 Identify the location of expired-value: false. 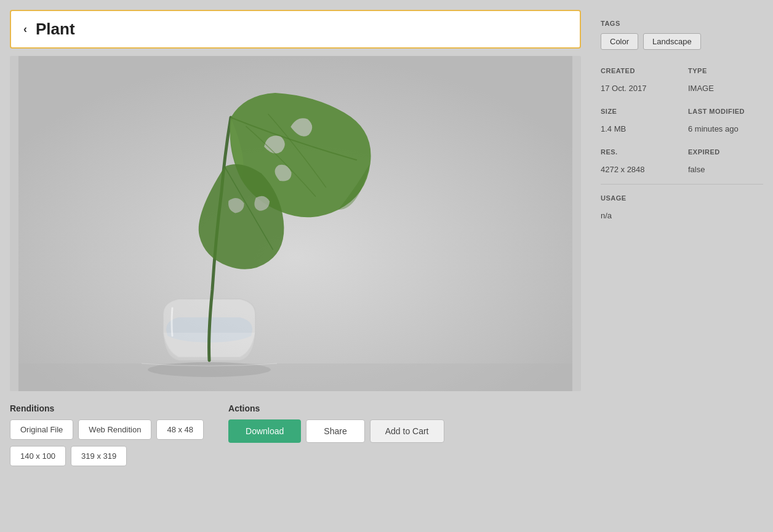
(726, 170).